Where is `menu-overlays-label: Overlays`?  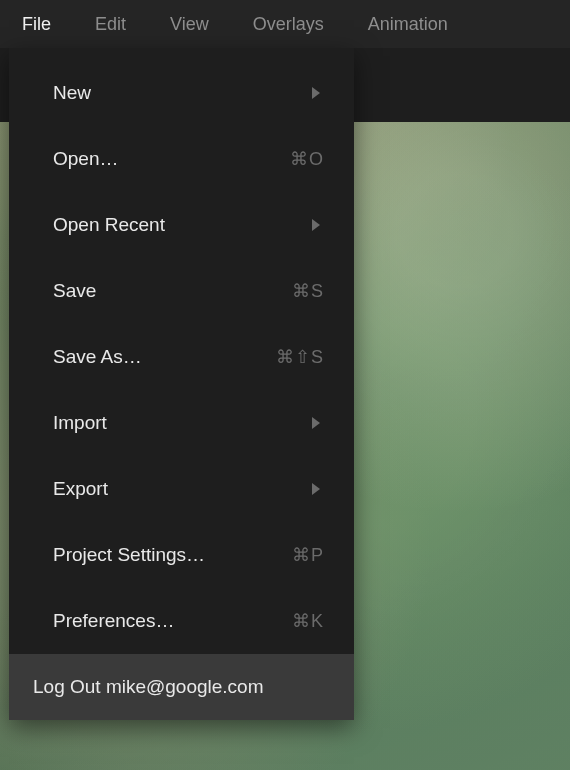
menu-overlays-label: Overlays is located at coordinates (288, 24).